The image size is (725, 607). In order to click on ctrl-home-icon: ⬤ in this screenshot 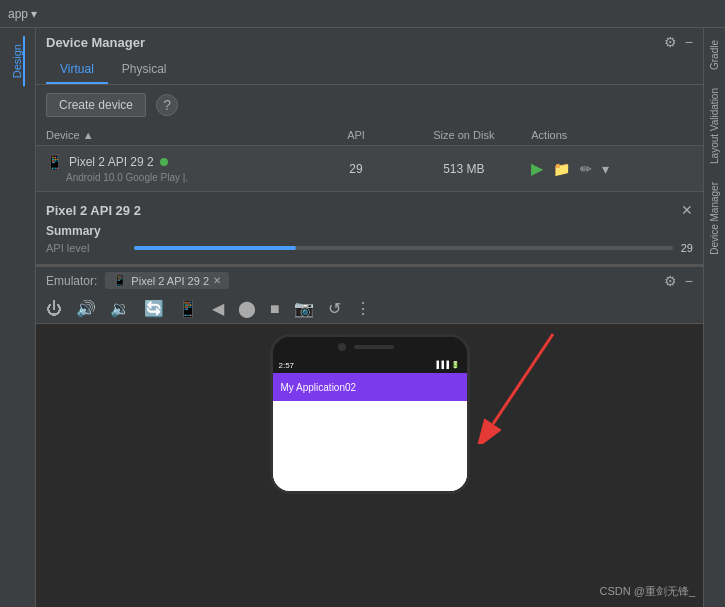, I will do `click(247, 308)`.